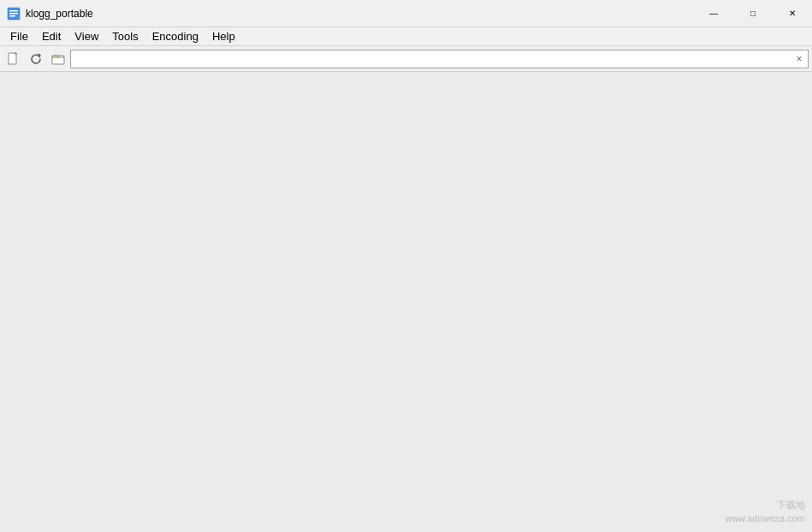  What do you see at coordinates (51, 36) in the screenshot?
I see `menu-item-edit: Edit` at bounding box center [51, 36].